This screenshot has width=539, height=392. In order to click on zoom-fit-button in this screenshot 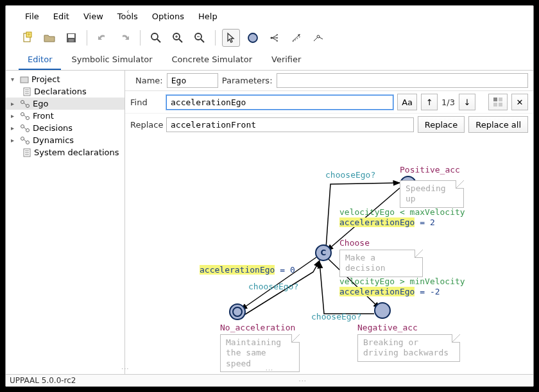, I will do `click(156, 38)`.